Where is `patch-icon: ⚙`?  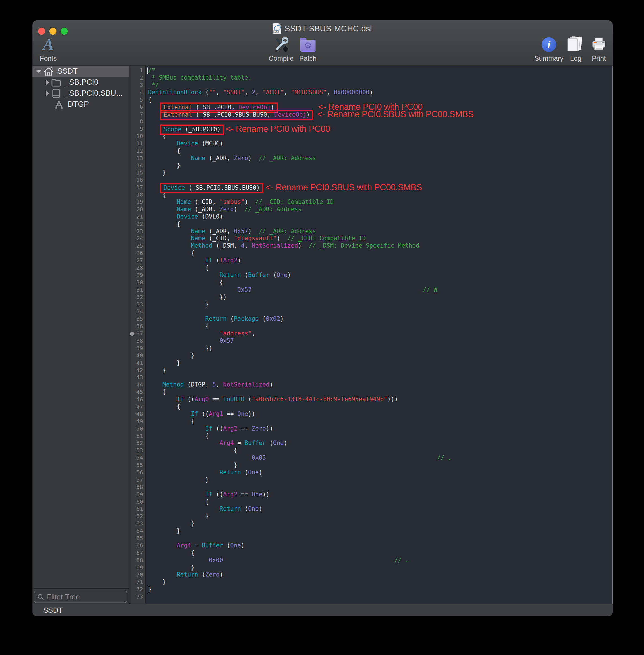
patch-icon: ⚙ is located at coordinates (308, 45).